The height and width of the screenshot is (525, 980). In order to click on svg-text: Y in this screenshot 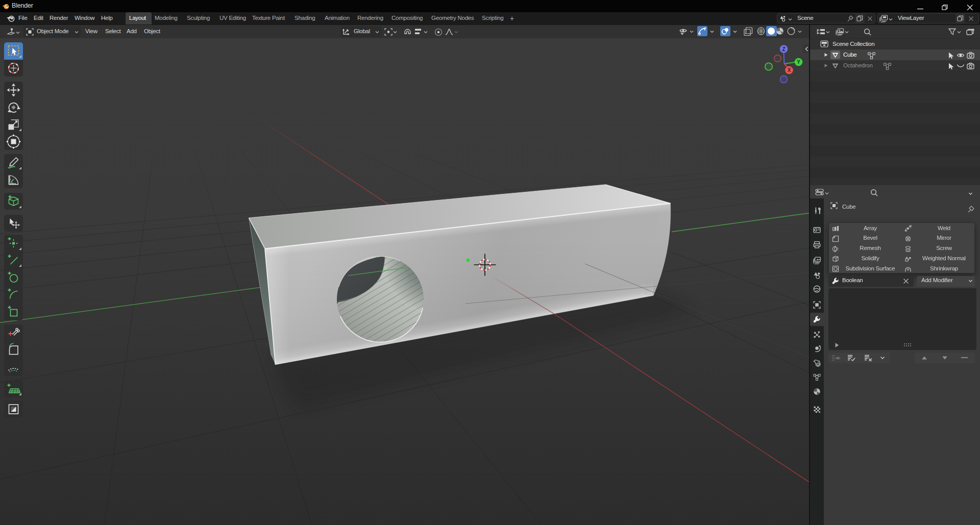, I will do `click(798, 62)`.